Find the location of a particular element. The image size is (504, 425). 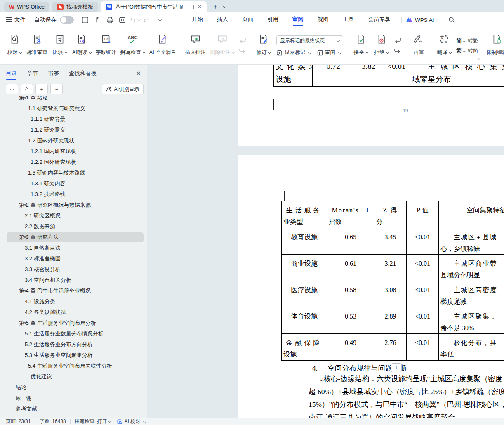

toc-item: 5.2 生活服务业分布方向分析 is located at coordinates (73, 345).